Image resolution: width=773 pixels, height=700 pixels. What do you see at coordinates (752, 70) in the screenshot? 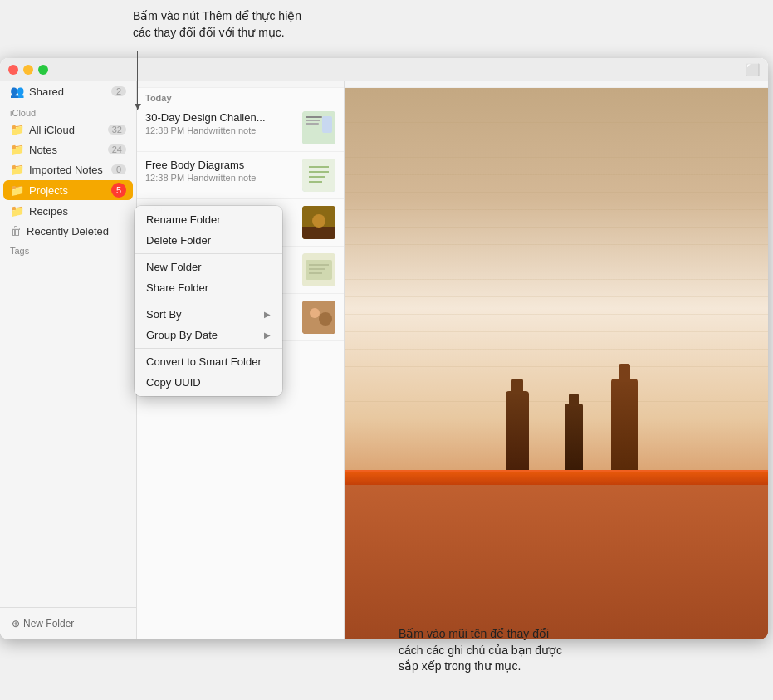
I see `sidebar-toggle-icon: ⬜` at bounding box center [752, 70].